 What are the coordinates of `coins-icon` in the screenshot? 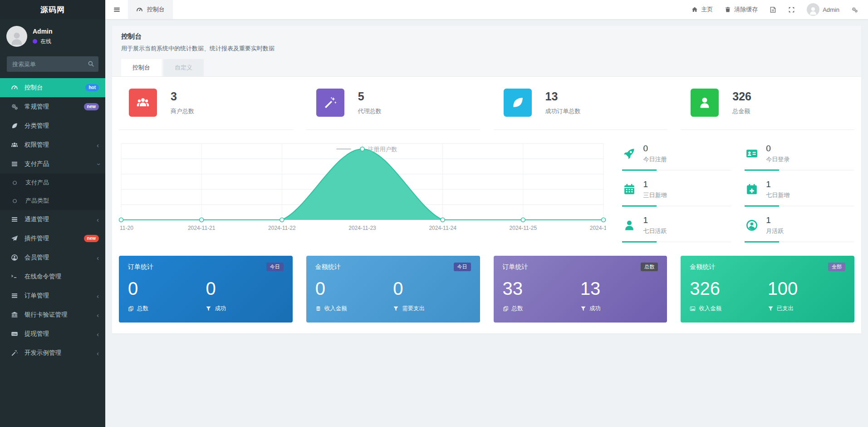 It's located at (319, 309).